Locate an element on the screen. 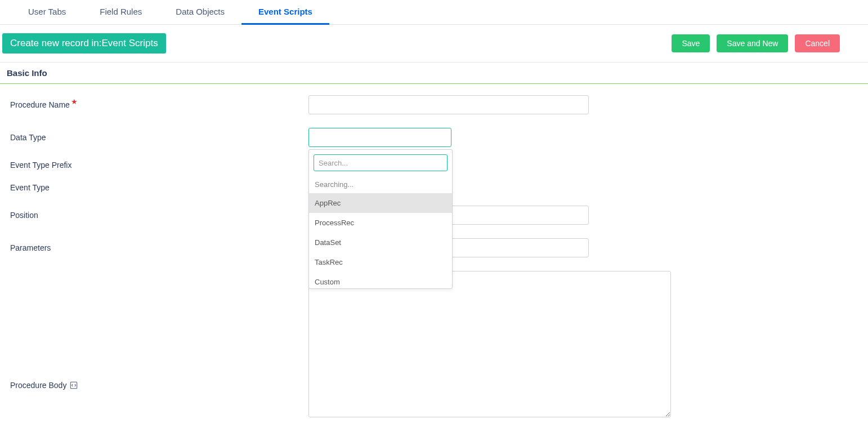 Image resolution: width=868 pixels, height=432 pixels. label-parameters: Parameters is located at coordinates (159, 248).